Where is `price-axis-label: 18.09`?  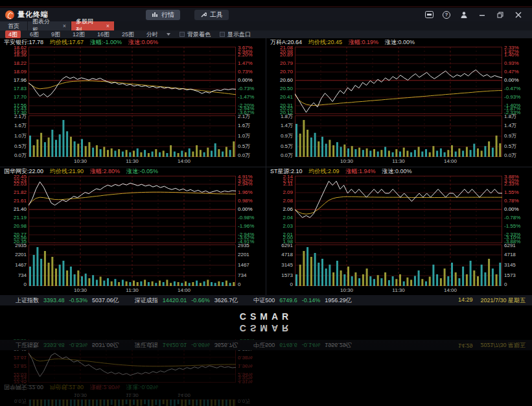
price-axis-label: 18.09 is located at coordinates (14, 72).